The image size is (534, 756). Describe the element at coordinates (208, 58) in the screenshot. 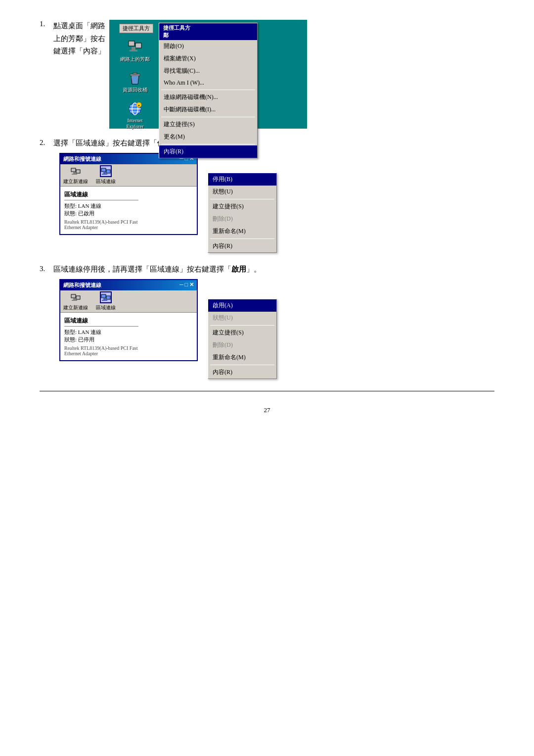

I see `menu-explorer: 檔案總管(X)` at that location.